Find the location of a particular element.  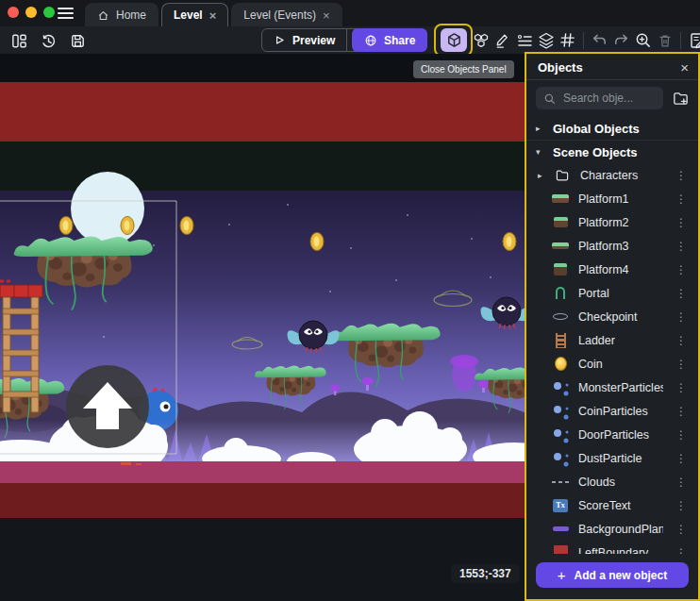

object-platform3: Platform3 ⋮ is located at coordinates (612, 245).